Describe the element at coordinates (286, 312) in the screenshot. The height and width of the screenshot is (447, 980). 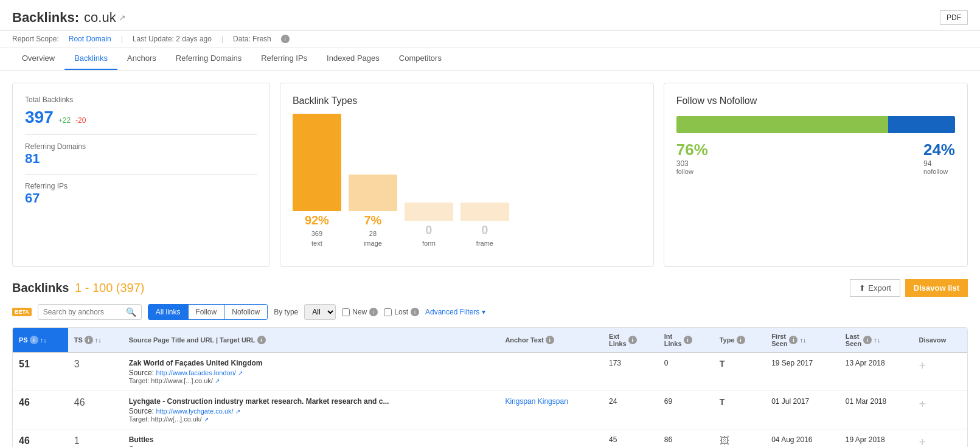
I see `by-type-label: By type` at that location.